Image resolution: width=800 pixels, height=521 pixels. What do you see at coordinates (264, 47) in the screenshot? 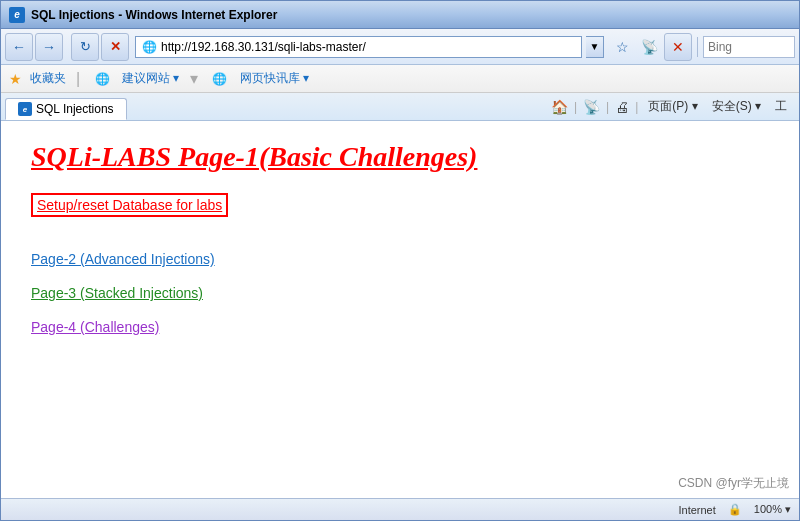
I see `address-text: http://192.168.30.131/sqli-labs-master/` at bounding box center [264, 47].